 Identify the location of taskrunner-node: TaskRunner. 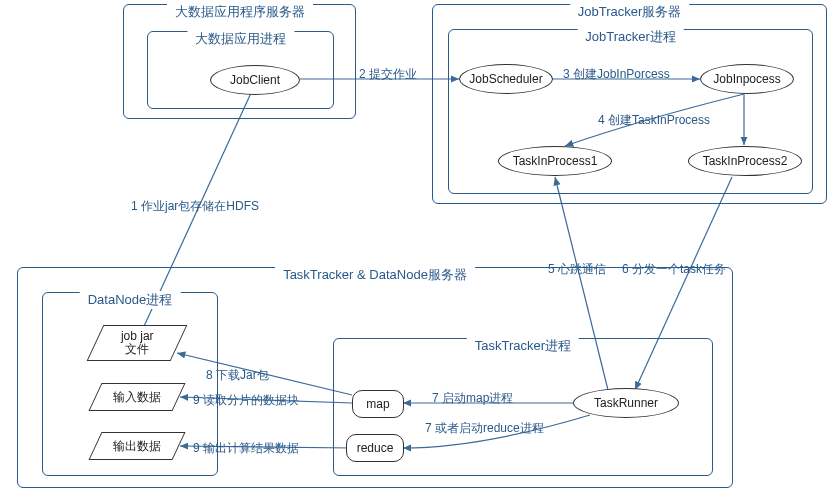
(626, 403).